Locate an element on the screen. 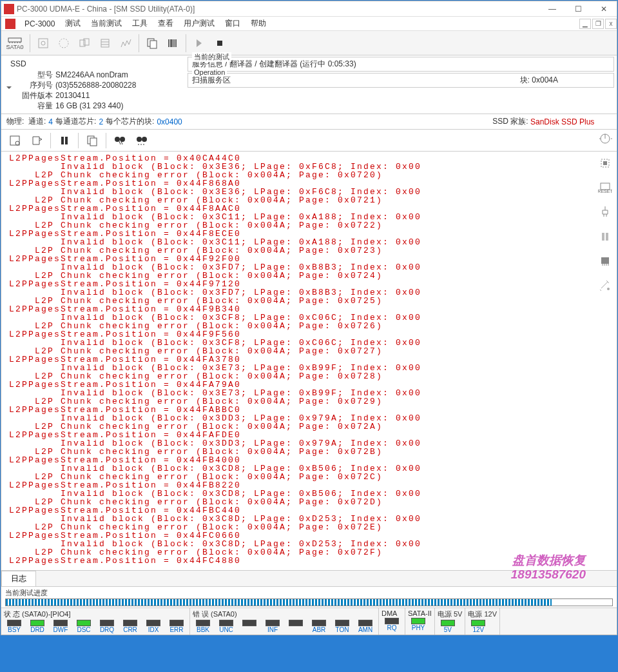 Image resolution: width=618 pixels, height=672 pixels. led-state-DWF: DWF is located at coordinates (61, 627).